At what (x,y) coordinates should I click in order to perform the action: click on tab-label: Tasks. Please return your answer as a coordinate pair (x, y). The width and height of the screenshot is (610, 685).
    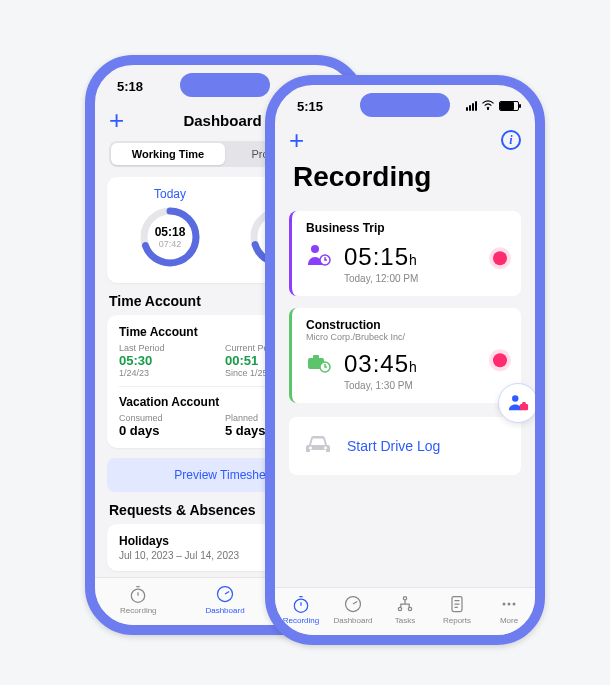
    Looking at the image, I should click on (405, 620).